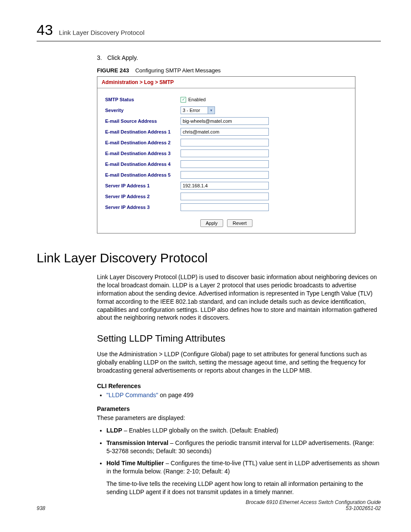  I want to click on param-name: Hold Time Multiplier, so click(135, 463).